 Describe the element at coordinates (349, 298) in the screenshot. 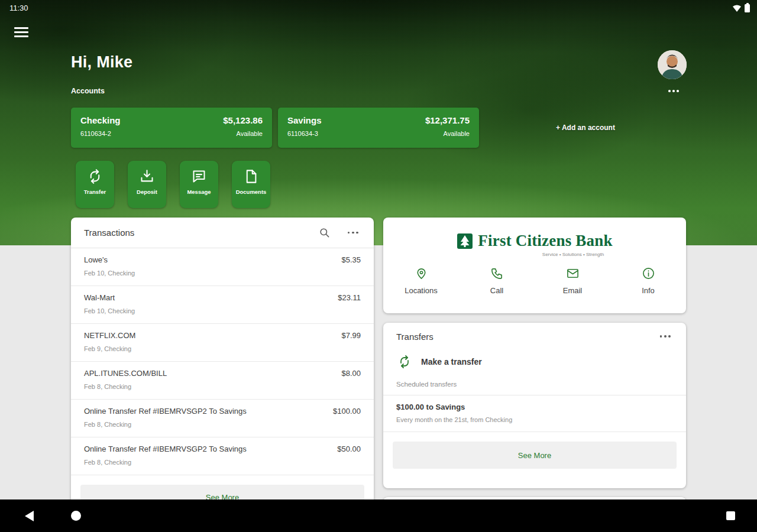

I see `transaction-amount: $23.11` at that location.